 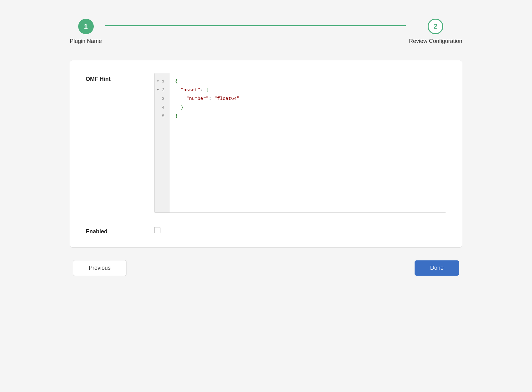 I want to click on step-2-circle: 2, so click(x=435, y=26).